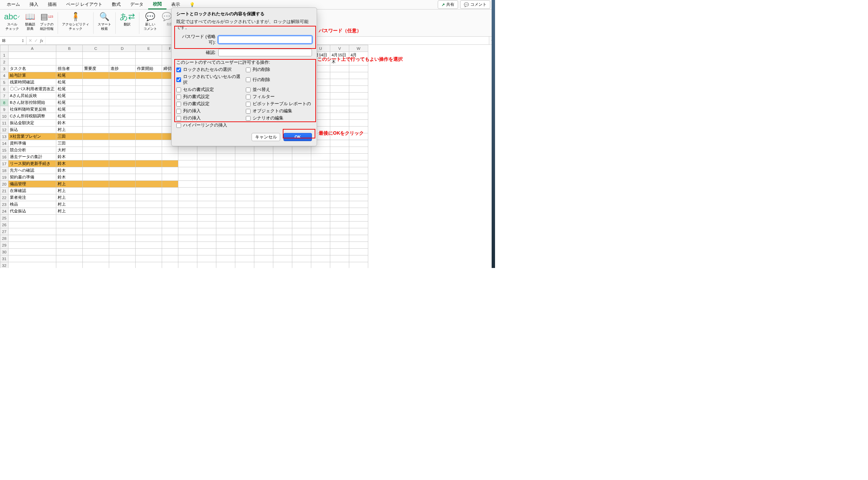 The image size is (868, 480). I want to click on col-header: C, so click(96, 49).